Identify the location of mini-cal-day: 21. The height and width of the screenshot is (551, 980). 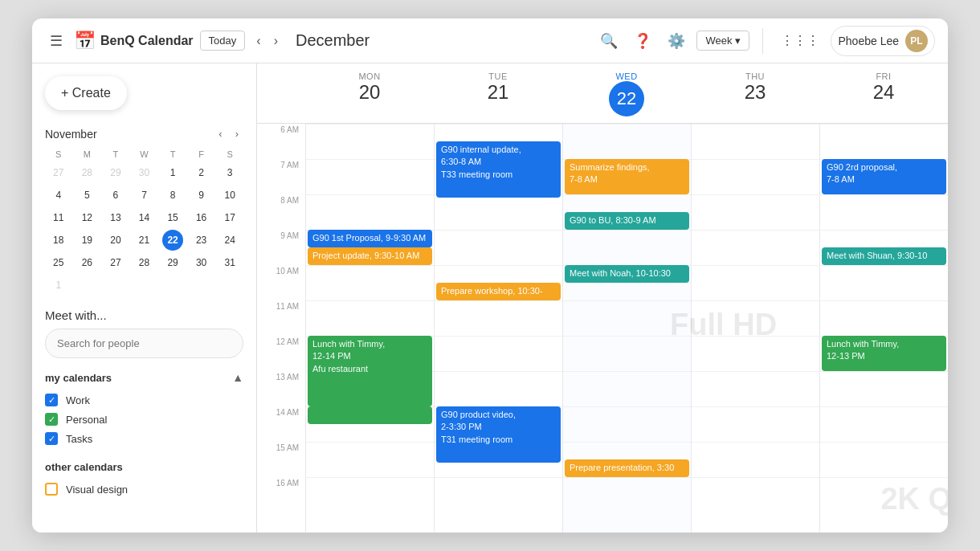
(144, 240).